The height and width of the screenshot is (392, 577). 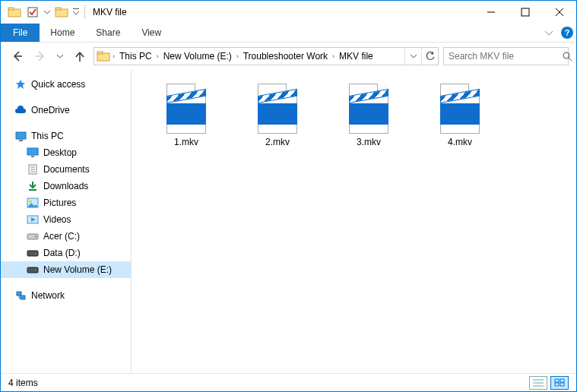 I want to click on nav-documents: Documents, so click(x=65, y=169).